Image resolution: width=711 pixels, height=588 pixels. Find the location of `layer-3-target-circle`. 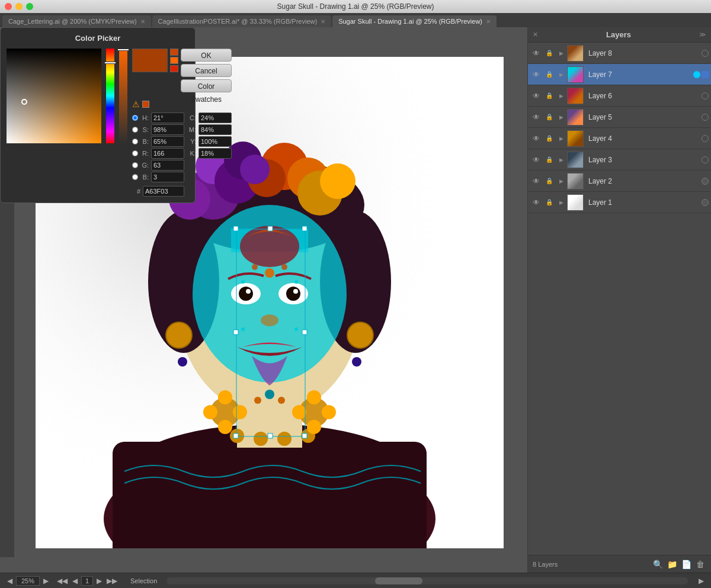

layer-3-target-circle is located at coordinates (705, 160).